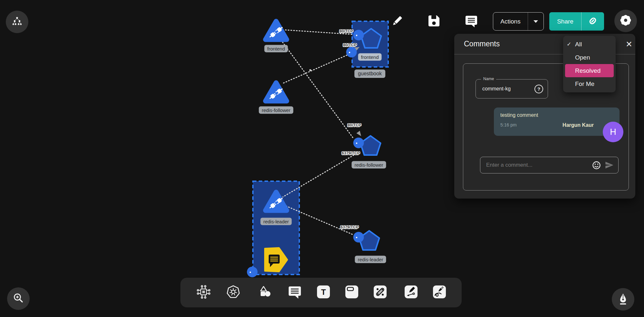  What do you see at coordinates (380, 293) in the screenshot?
I see `tool-connector` at bounding box center [380, 293].